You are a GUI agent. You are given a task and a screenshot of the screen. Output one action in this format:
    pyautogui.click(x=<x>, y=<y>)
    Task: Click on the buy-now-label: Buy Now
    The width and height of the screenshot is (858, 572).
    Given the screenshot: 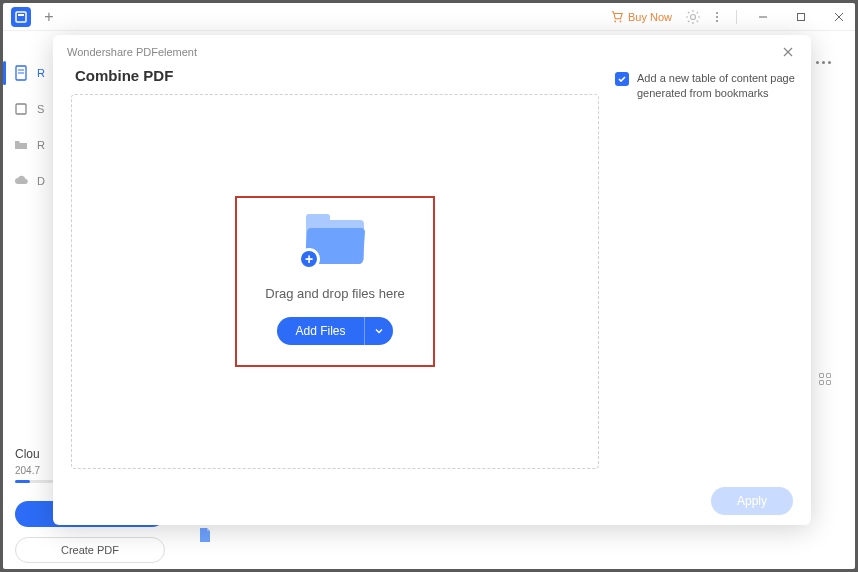 What is the action you would take?
    pyautogui.click(x=650, y=17)
    